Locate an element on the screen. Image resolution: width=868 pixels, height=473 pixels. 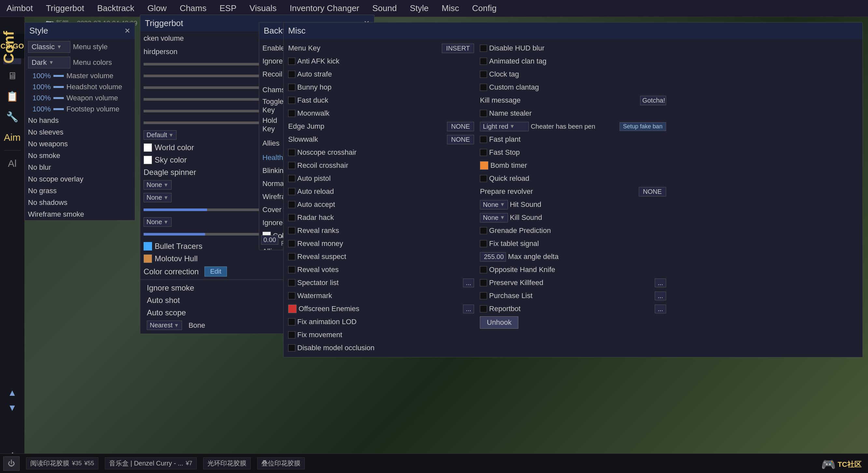
menu-config: Config is located at coordinates (485, 8).